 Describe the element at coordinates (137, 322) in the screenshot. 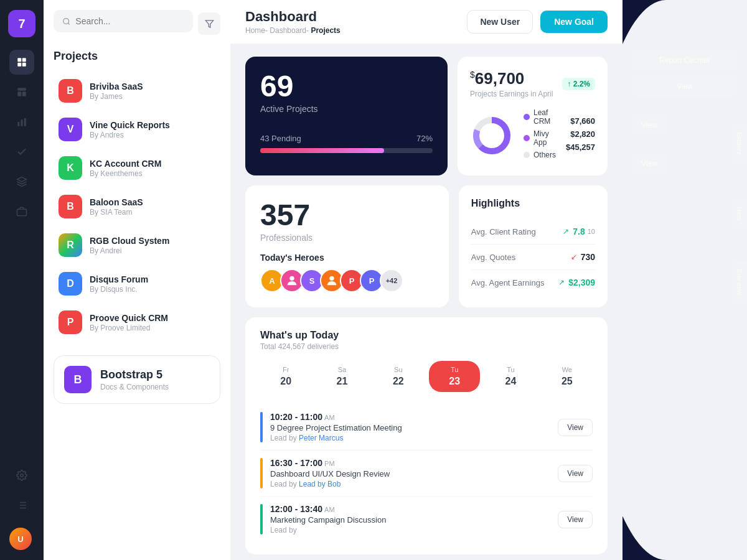

I see `project-item: P Proove Quick CRM By Proove Limited` at that location.